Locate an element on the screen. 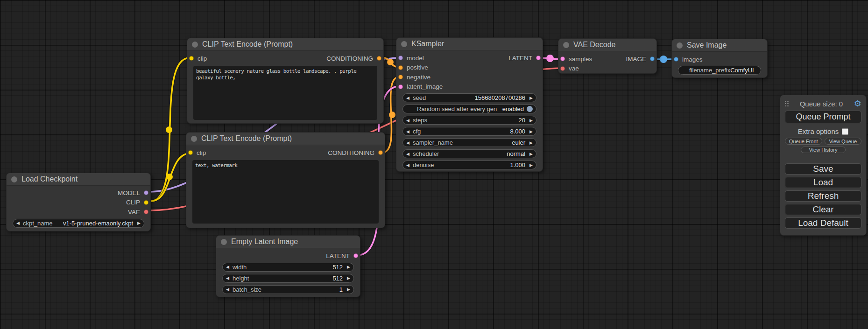 The image size is (868, 329). load-default-button: Load Default is located at coordinates (823, 223).